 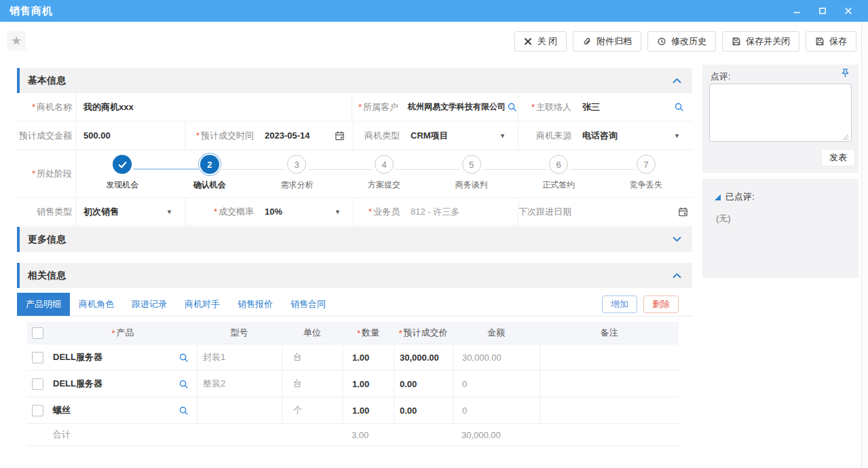 I want to click on stage-5: 5商务谈判, so click(x=471, y=176).